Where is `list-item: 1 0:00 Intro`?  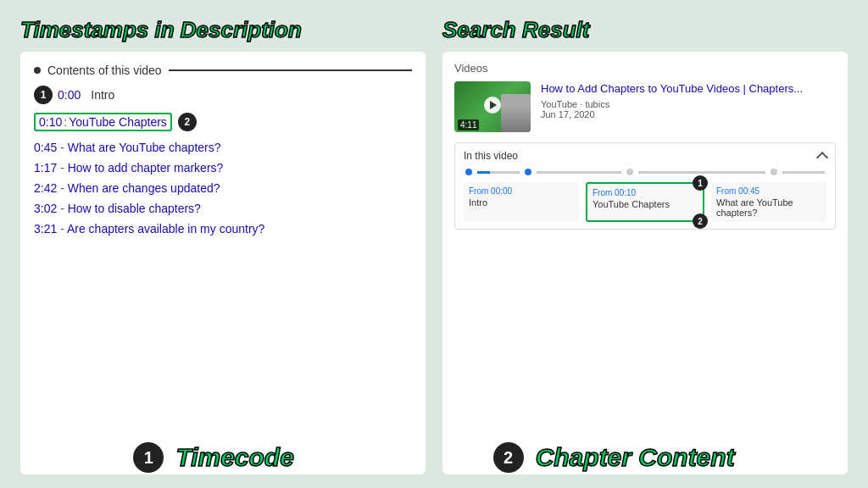
list-item: 1 0:00 Intro is located at coordinates (223, 97).